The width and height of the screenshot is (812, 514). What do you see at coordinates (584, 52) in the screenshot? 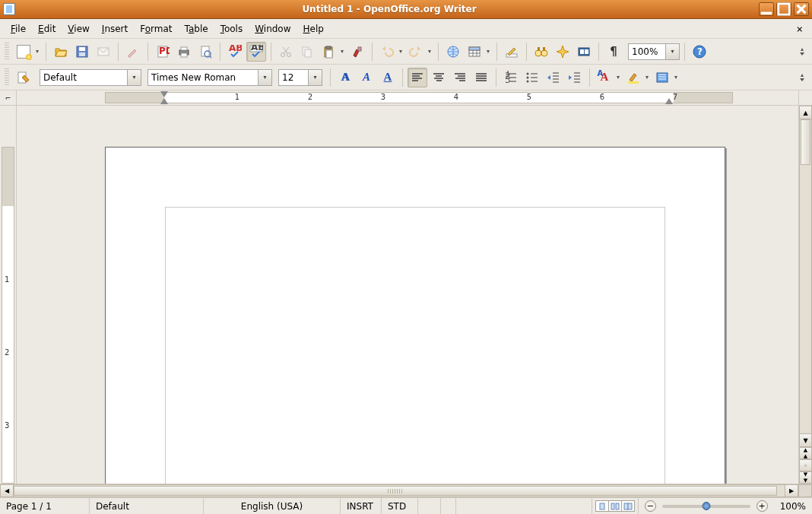
I see `gallery-button` at bounding box center [584, 52].